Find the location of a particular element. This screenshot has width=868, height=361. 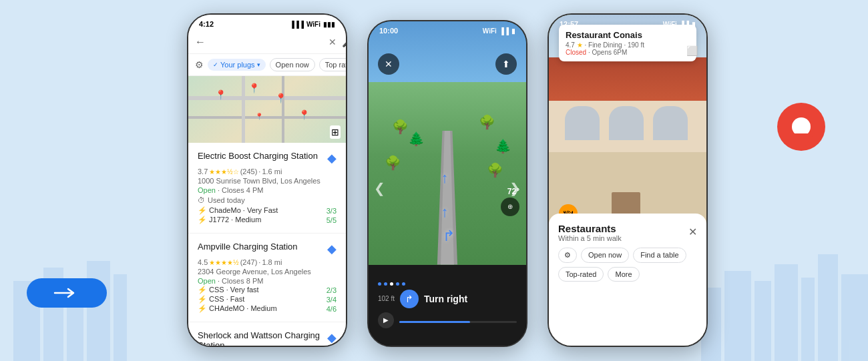

status-bar-3: 12:57 WiFi ▐▐ ▮ is located at coordinates (628, 23).